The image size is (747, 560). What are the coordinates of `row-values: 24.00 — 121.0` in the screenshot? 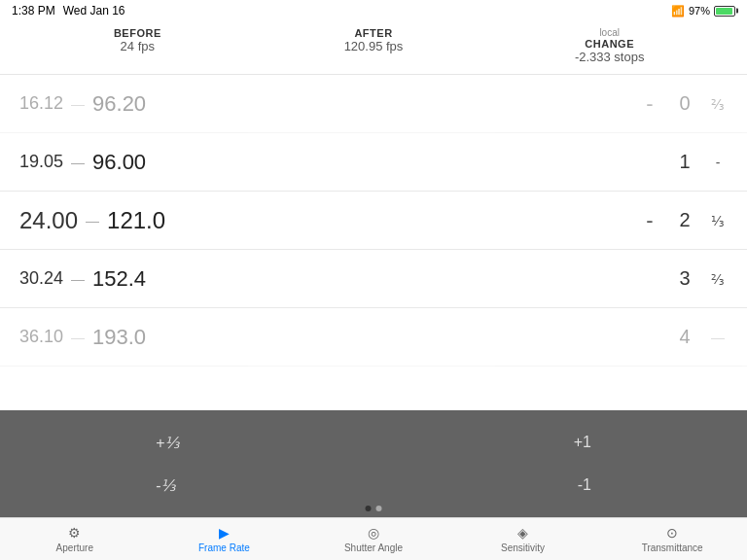 It's located at (92, 221).